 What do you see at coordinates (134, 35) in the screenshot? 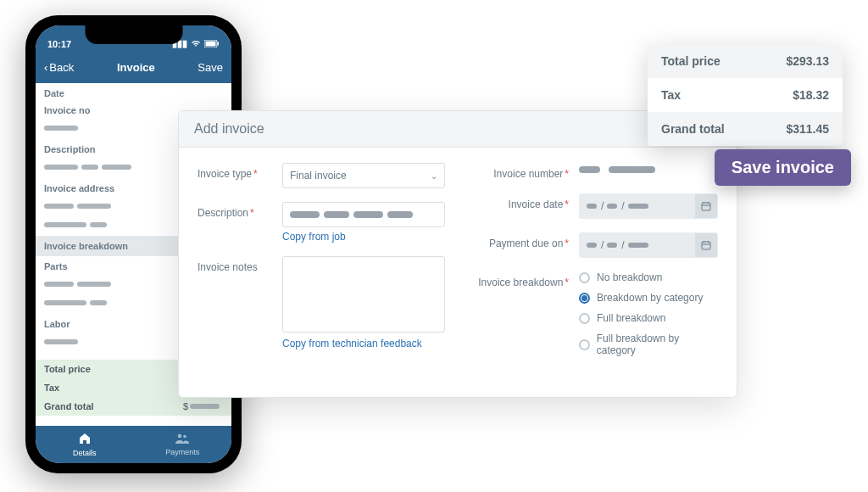
I see `phone-notch` at bounding box center [134, 35].